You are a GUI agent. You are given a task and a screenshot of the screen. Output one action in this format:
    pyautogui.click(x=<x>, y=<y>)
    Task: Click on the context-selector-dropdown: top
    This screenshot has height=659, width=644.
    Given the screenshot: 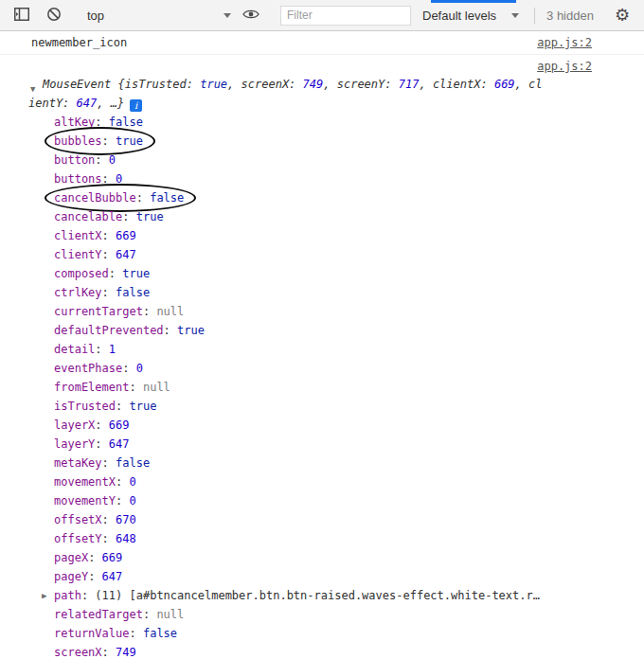 What is the action you would take?
    pyautogui.click(x=159, y=15)
    